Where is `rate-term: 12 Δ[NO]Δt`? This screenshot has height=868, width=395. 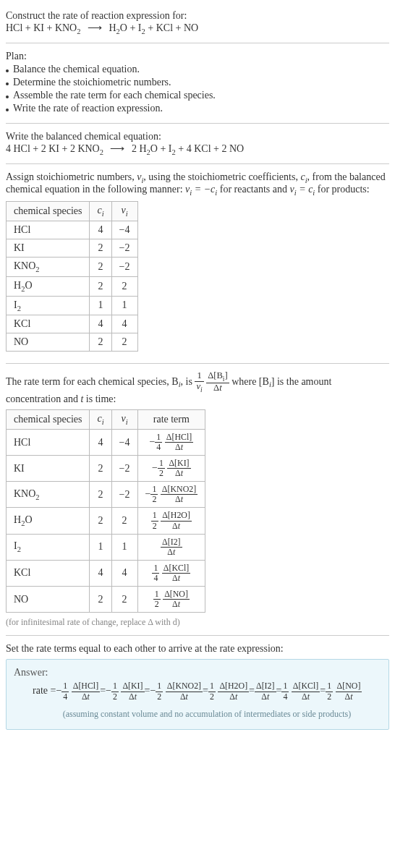 rate-term: 12 Δ[NO]Δt is located at coordinates (344, 692).